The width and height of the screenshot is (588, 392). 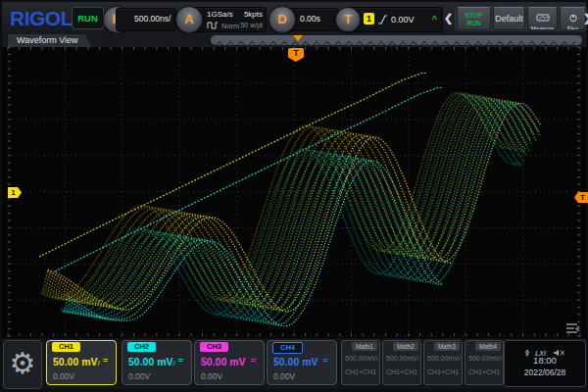 What do you see at coordinates (527, 353) in the screenshot?
I see `usb-icon` at bounding box center [527, 353].